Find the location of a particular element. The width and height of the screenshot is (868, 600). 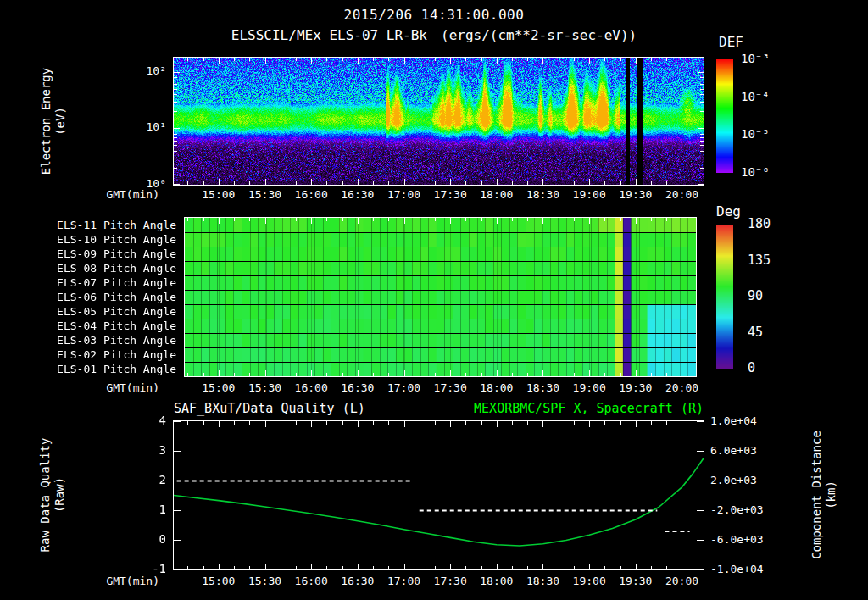

spectrogram-colorbar-title: DEF is located at coordinates (731, 42).